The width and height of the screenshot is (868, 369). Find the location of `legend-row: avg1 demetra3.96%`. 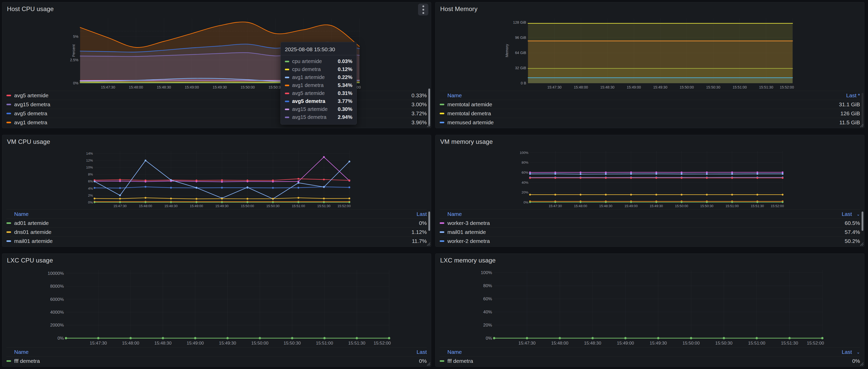

legend-row: avg1 demetra3.96% is located at coordinates (217, 123).